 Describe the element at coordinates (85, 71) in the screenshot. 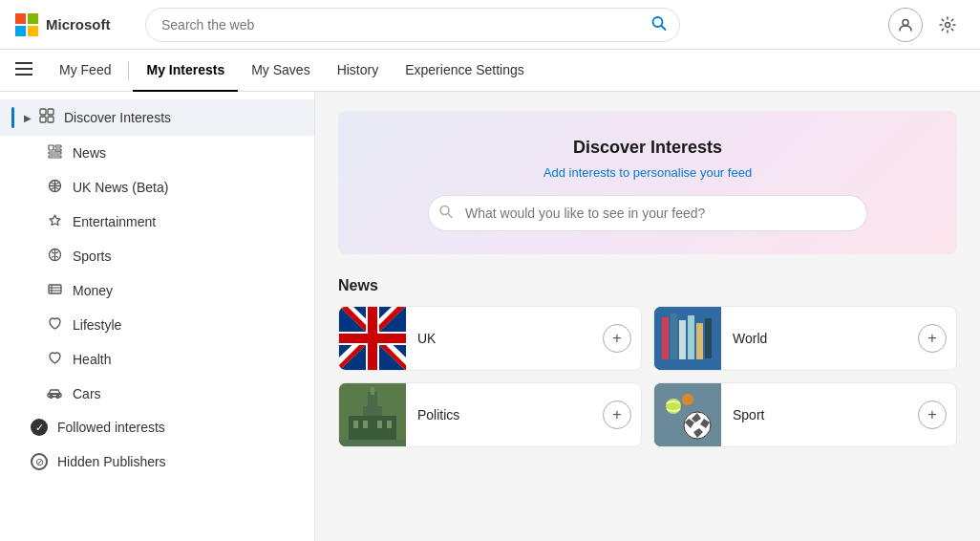

I see `nav-my-feed: My Feed` at that location.